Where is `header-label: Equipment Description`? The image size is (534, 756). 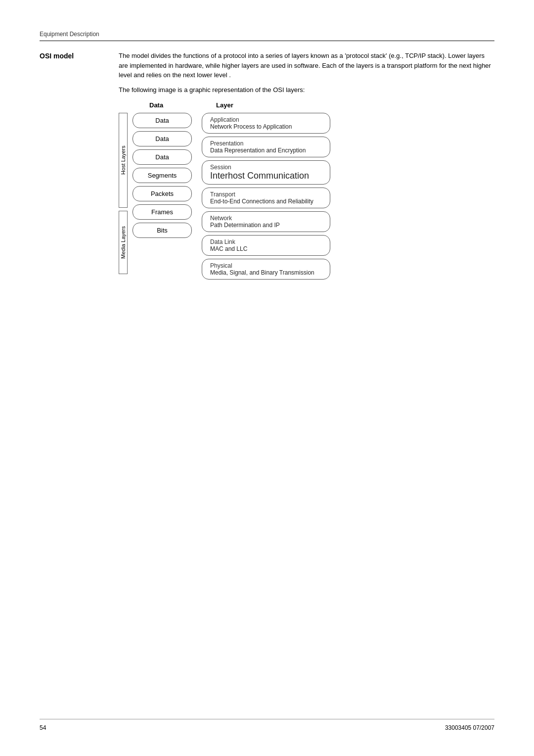
header-label: Equipment Description is located at coordinates (69, 34).